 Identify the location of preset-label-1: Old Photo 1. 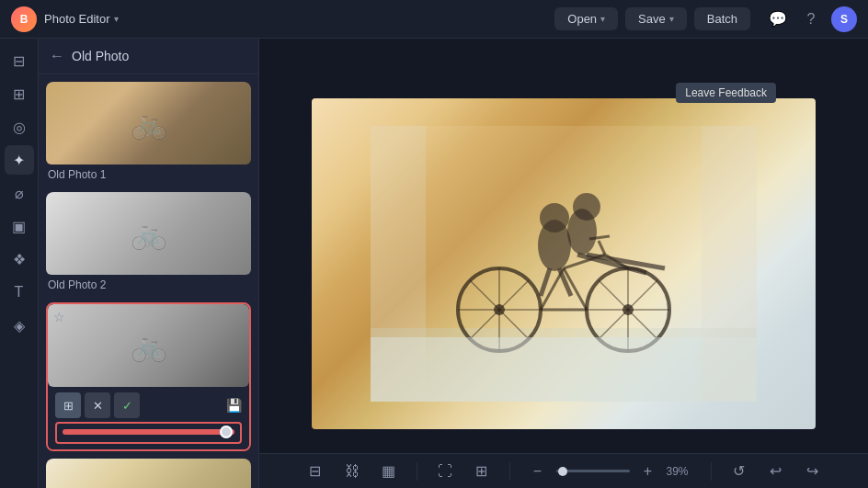
(149, 175).